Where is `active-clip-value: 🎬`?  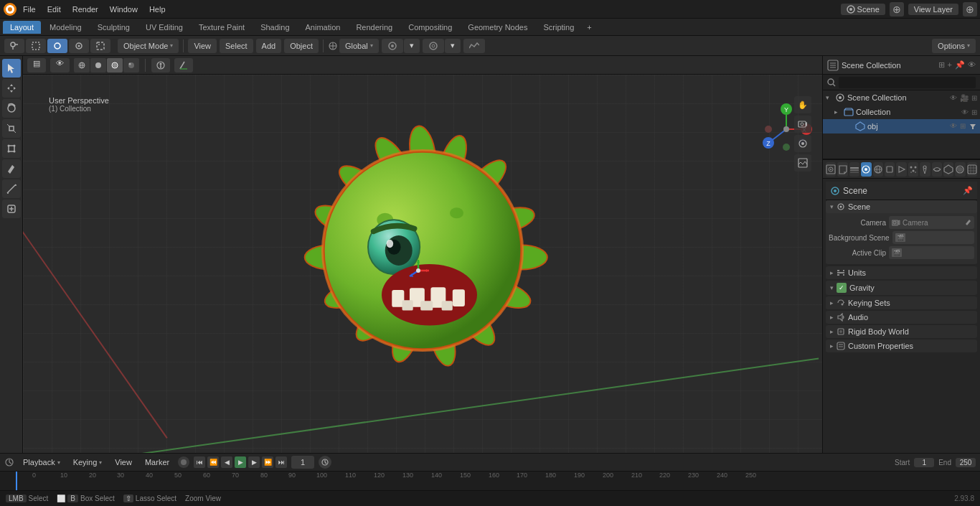
active-clip-value: 🎬 is located at coordinates (931, 253).